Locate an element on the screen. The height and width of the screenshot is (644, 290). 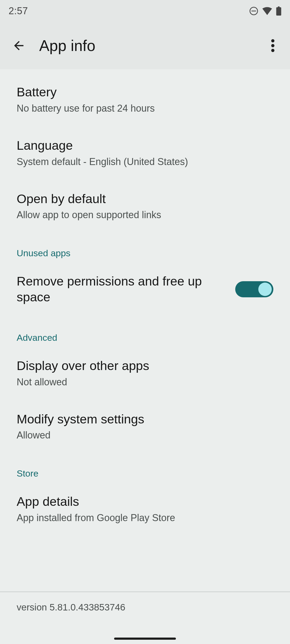
setting-title: Language is located at coordinates (145, 145).